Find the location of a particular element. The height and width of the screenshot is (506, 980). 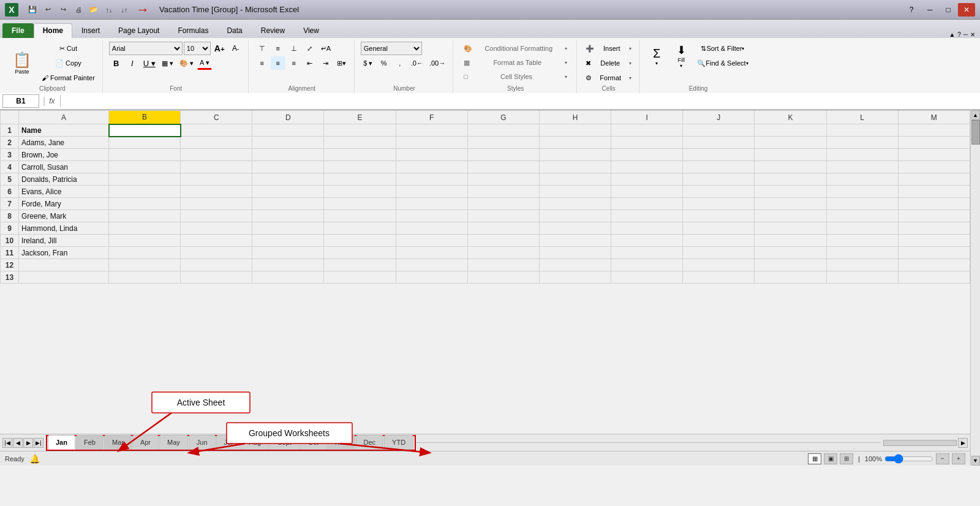

cell-F8 is located at coordinates (431, 216).